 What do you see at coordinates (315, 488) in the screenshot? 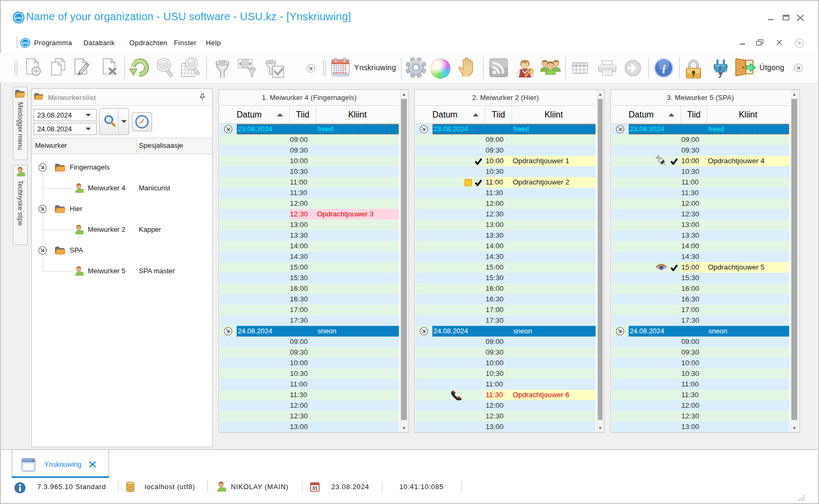
I see `svg-text: 31` at bounding box center [315, 488].